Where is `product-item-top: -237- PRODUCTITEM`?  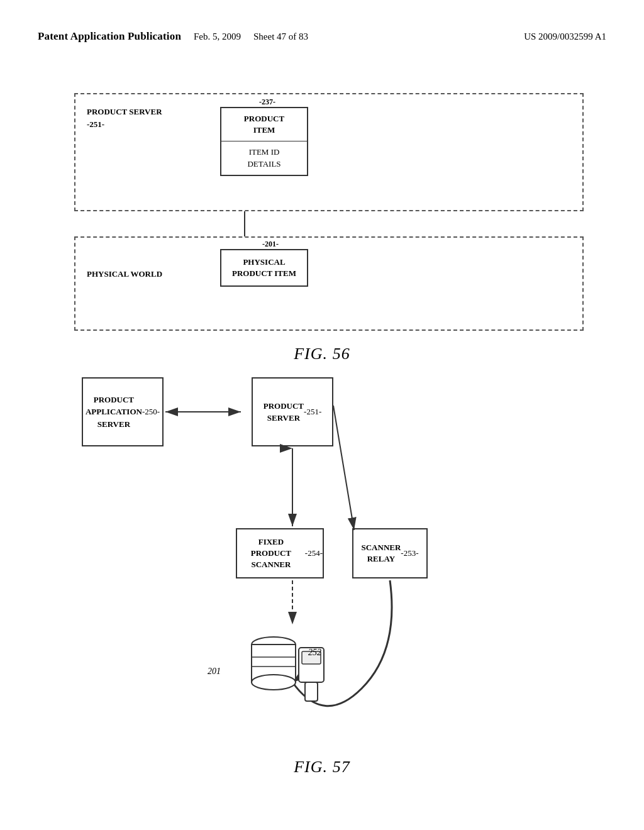
product-item-top: -237- PRODUCTITEM is located at coordinates (264, 124).